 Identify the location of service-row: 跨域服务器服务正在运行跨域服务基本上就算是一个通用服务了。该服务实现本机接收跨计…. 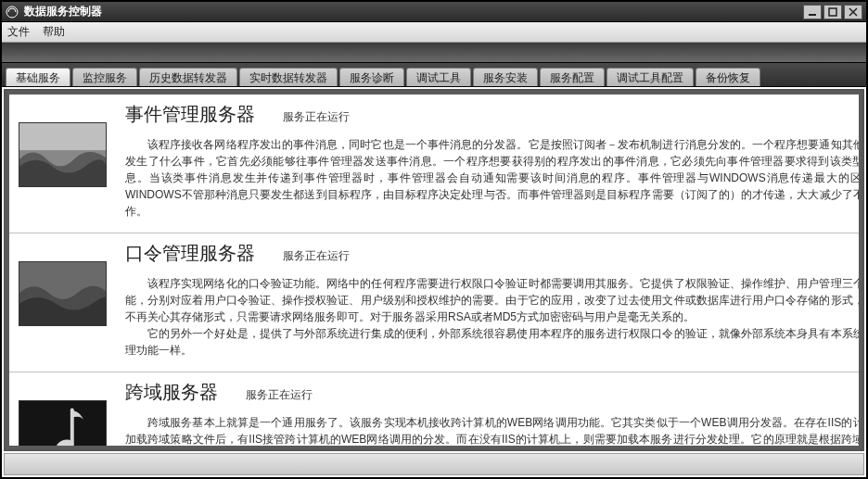
(434, 410).